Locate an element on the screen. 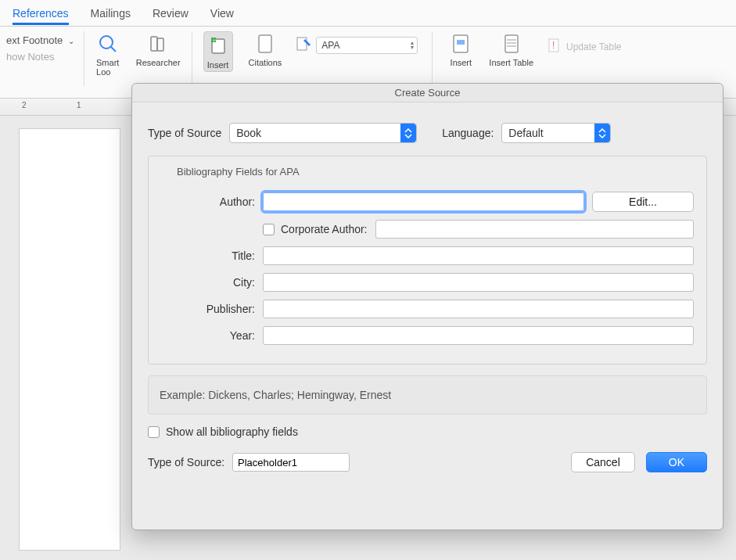  show-notes-label: how Notes is located at coordinates (30, 56).